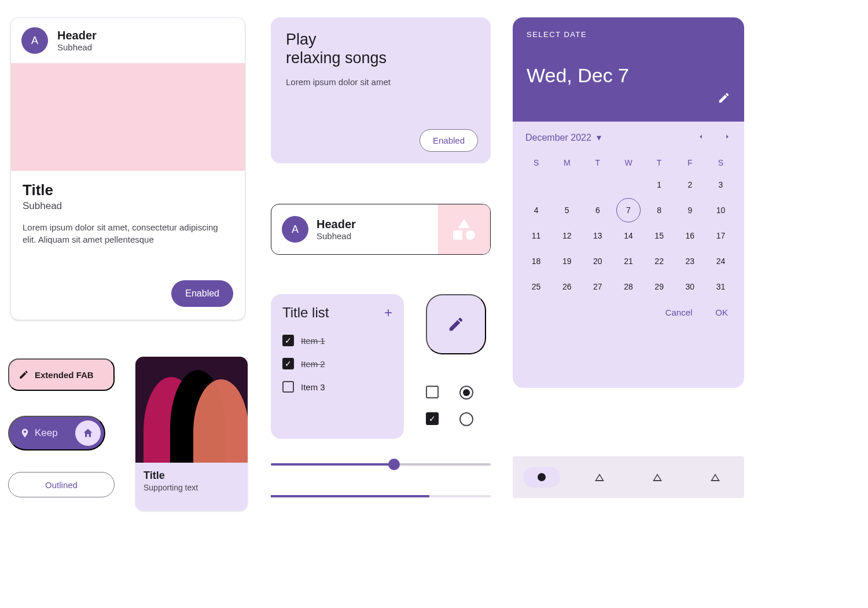 This screenshot has height=608, width=868. Describe the element at coordinates (313, 340) in the screenshot. I see `list-item-label: Item 1` at that location.